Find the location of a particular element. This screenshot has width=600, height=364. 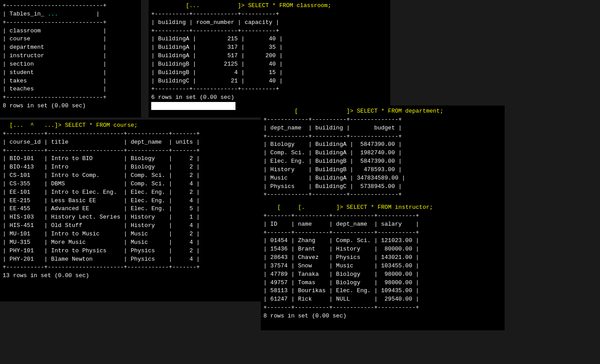

instructor-panel: [ [. ]> SELECT * FROM instructor; +-----… is located at coordinates (383, 266).